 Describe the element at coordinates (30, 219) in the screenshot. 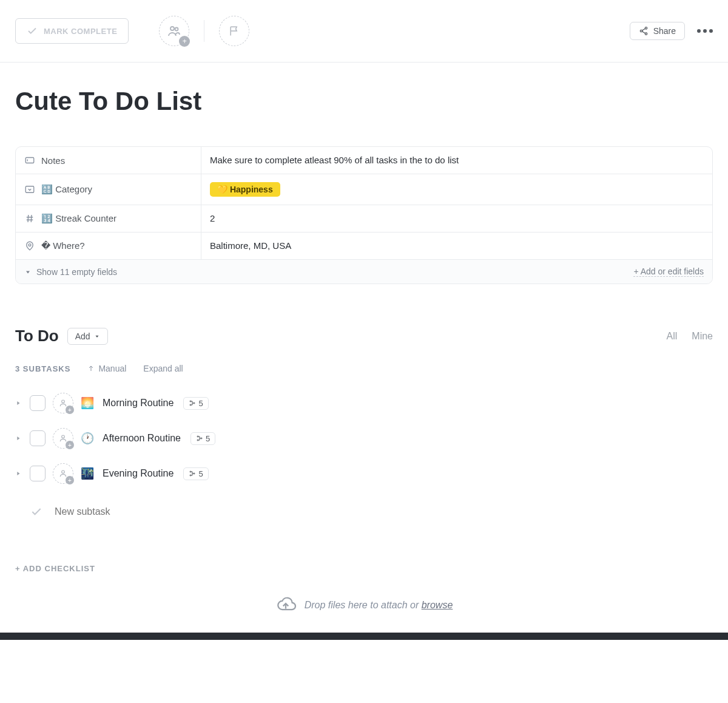

I see `hash-icon` at that location.